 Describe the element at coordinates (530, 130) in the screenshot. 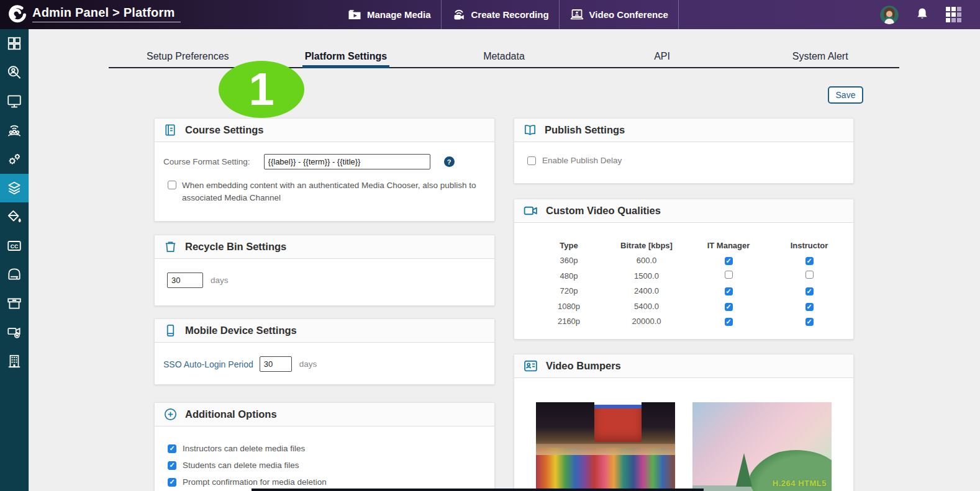

I see `open-book-icon` at that location.